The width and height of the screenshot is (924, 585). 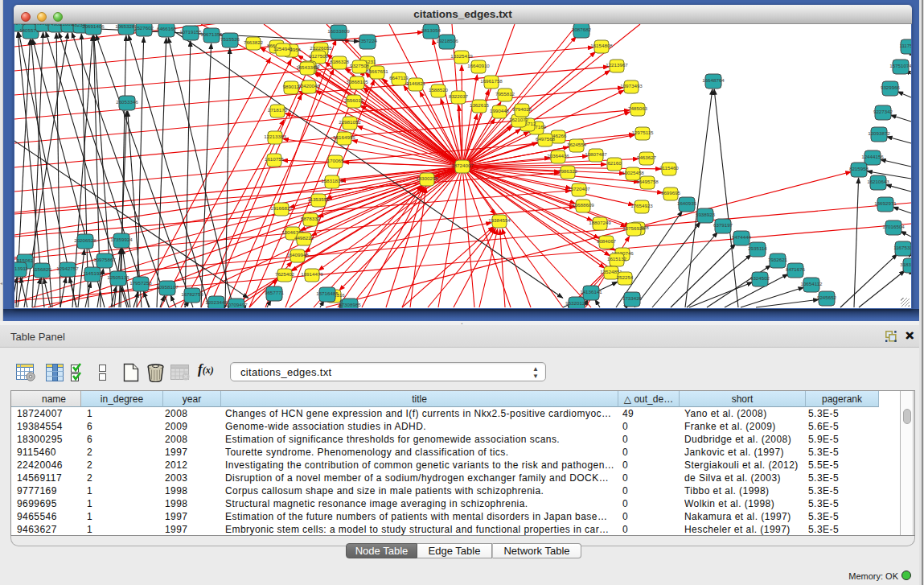 What do you see at coordinates (519, 119) in the screenshot?
I see `svg-text: 1621072` at bounding box center [519, 119].